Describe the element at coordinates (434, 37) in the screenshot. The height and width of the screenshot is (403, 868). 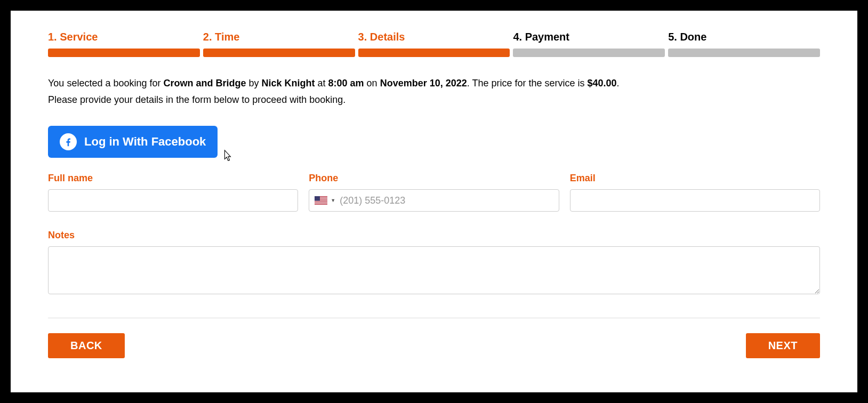
I see `step-label: 3. Details` at that location.